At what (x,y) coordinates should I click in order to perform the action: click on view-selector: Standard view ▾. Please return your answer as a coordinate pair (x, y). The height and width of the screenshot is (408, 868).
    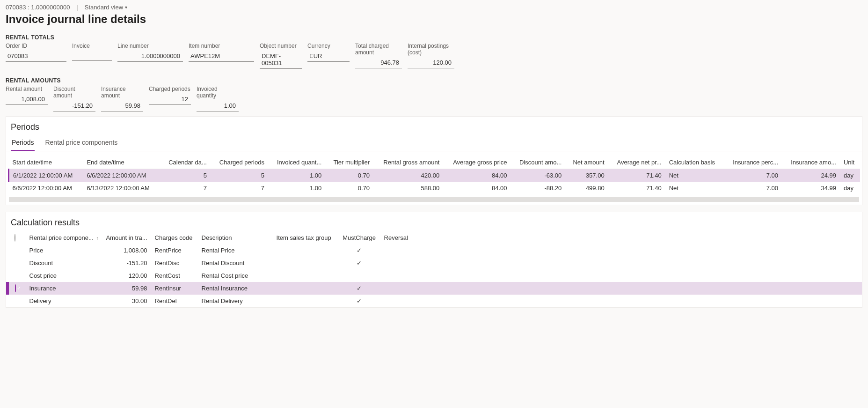
    Looking at the image, I should click on (106, 7).